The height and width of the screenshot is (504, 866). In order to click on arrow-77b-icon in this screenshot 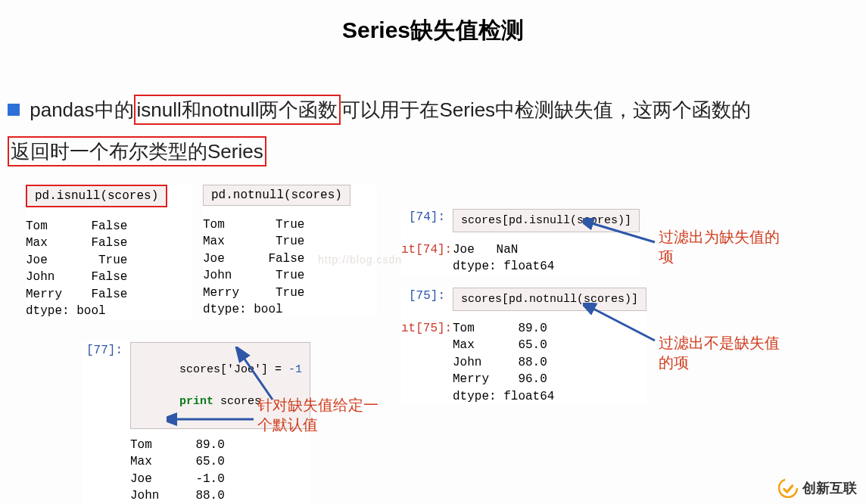, I will do `click(212, 420)`.